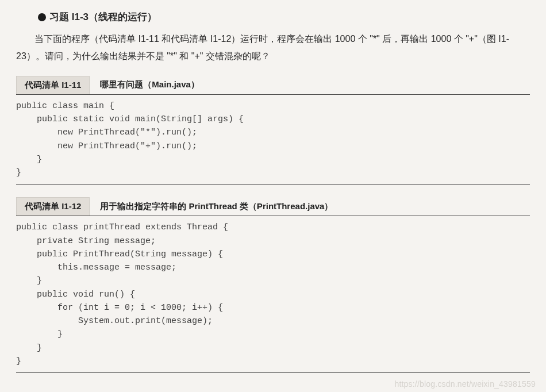 The image size is (546, 392). What do you see at coordinates (212, 207) in the screenshot?
I see `listing-2-title: 用于输出指定字符串的 PrintThread 类（PrintThread.jav…` at bounding box center [212, 207].